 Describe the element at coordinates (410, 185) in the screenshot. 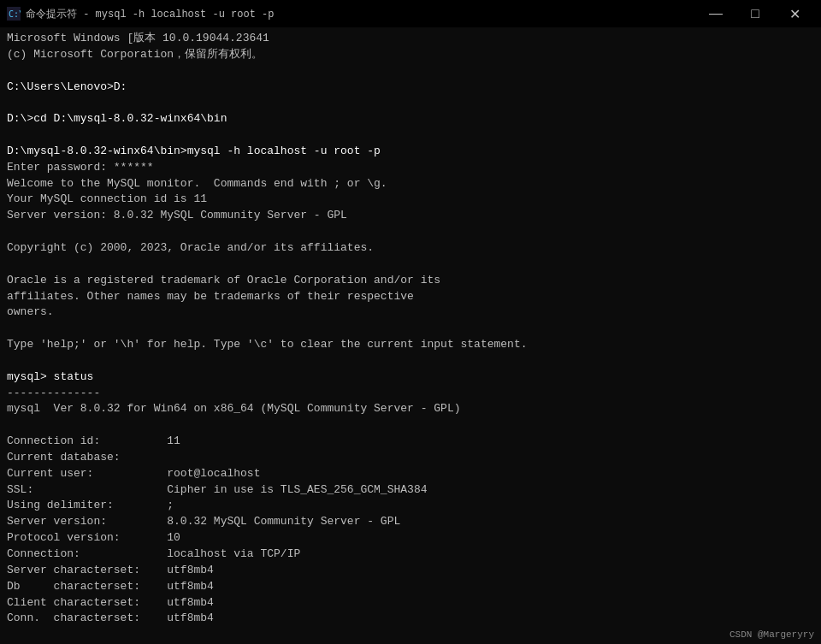

I see `terminal-line: Welcome to the MySQL monitor. Commands e…` at that location.